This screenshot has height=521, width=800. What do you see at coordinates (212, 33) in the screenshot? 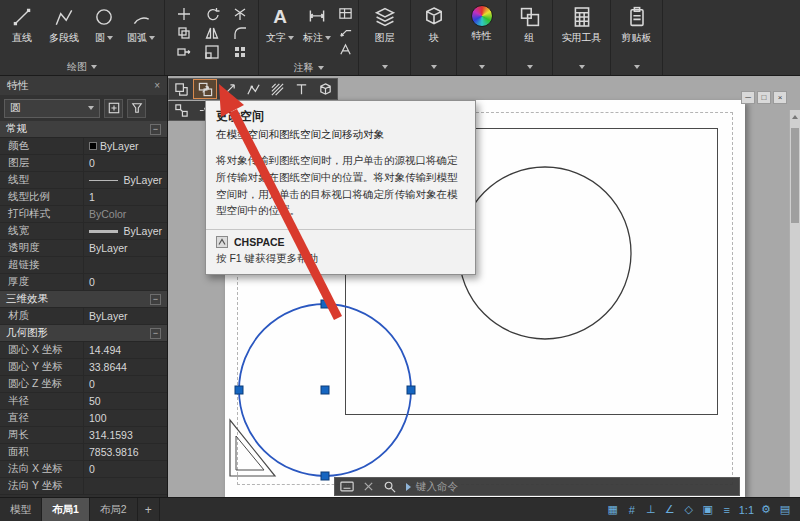
I see `mirror-button` at bounding box center [212, 33].